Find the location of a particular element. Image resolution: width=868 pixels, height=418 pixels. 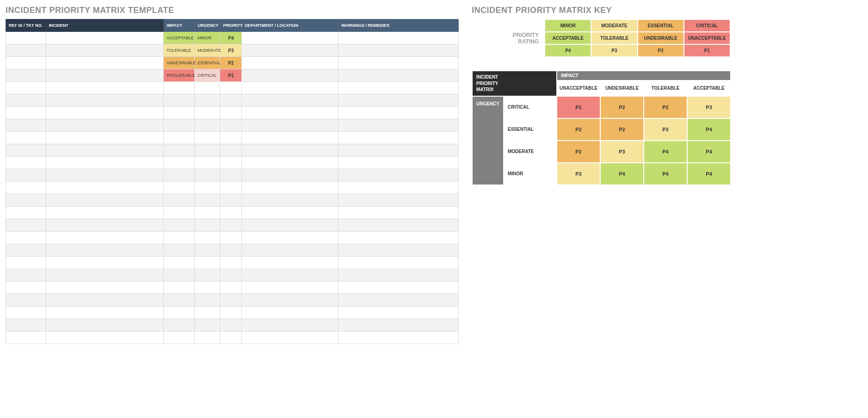

cell-impact: INTOLERABLE is located at coordinates (179, 76).